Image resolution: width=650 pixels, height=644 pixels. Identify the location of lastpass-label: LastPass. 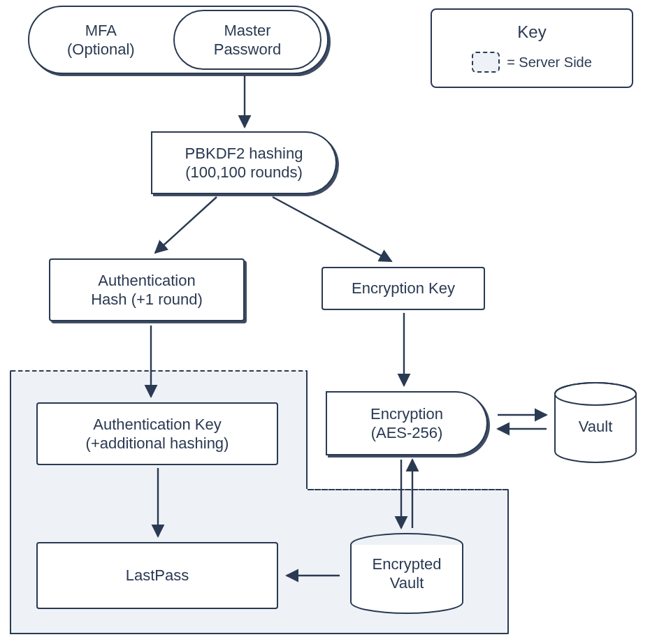
(158, 576).